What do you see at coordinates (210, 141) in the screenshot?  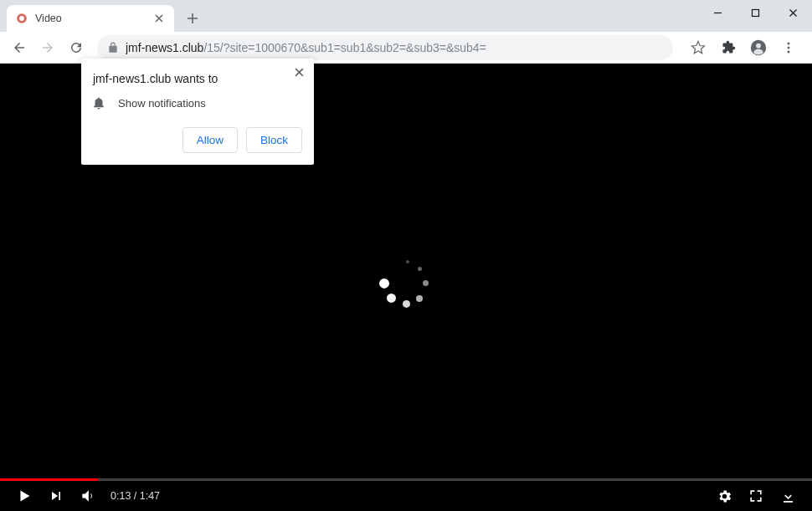 I see `allow-button: Allow` at bounding box center [210, 141].